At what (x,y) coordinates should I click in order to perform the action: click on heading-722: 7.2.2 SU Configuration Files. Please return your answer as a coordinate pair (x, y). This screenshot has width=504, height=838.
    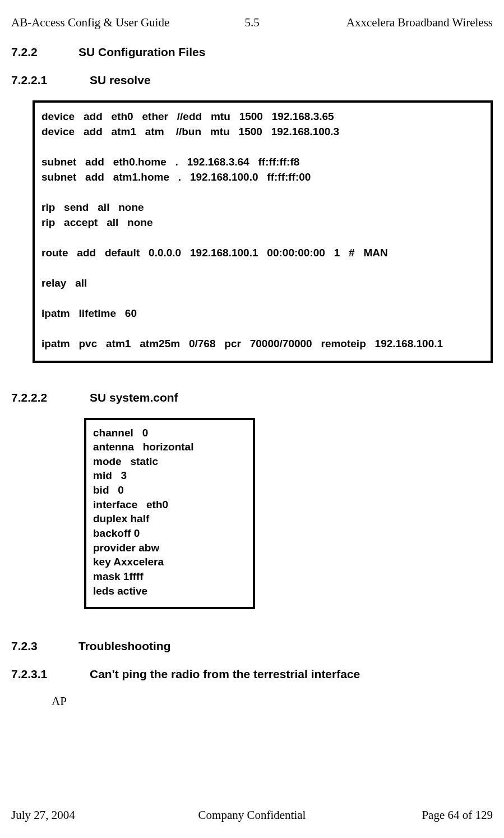
    Looking at the image, I should click on (252, 52).